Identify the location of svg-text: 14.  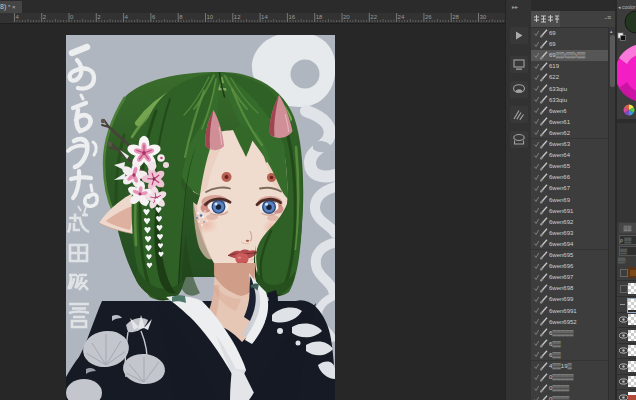
(264, 17).